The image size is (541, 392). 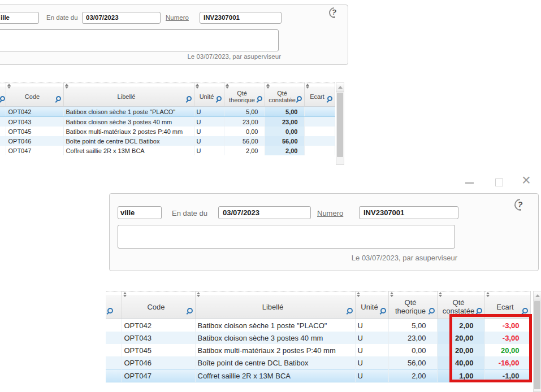 What do you see at coordinates (244, 150) in the screenshot?
I see `cell-qte-theorique: 2,00` at bounding box center [244, 150].